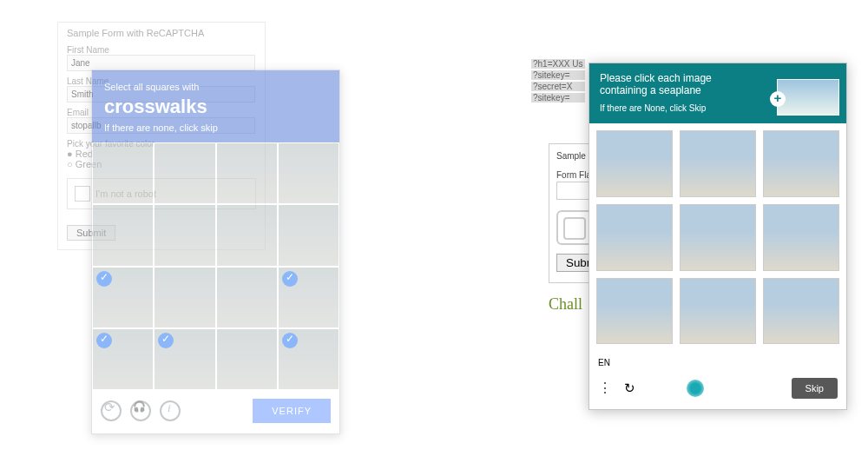 The width and height of the screenshot is (868, 463). Describe the element at coordinates (558, 81) in the screenshot. I see `bg-querystrings: ?h1=XXX Us ?sitekey= ?secret=X ?sitekey=` at that location.